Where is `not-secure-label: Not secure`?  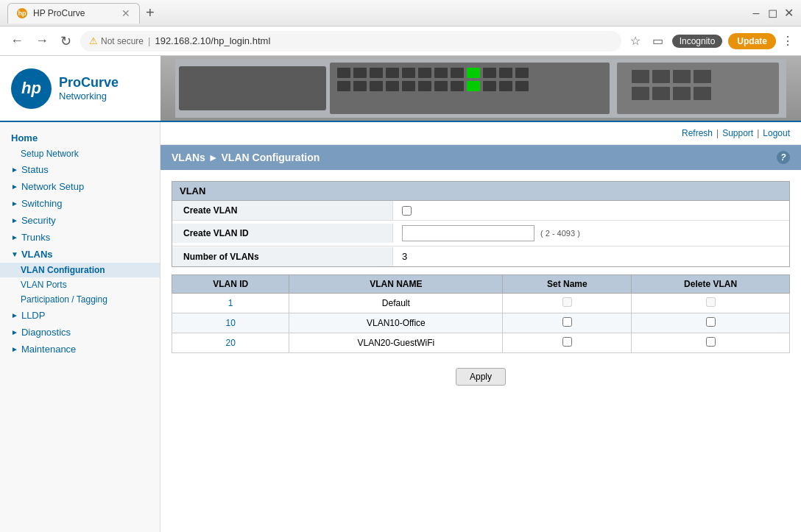
not-secure-label: Not secure is located at coordinates (122, 41).